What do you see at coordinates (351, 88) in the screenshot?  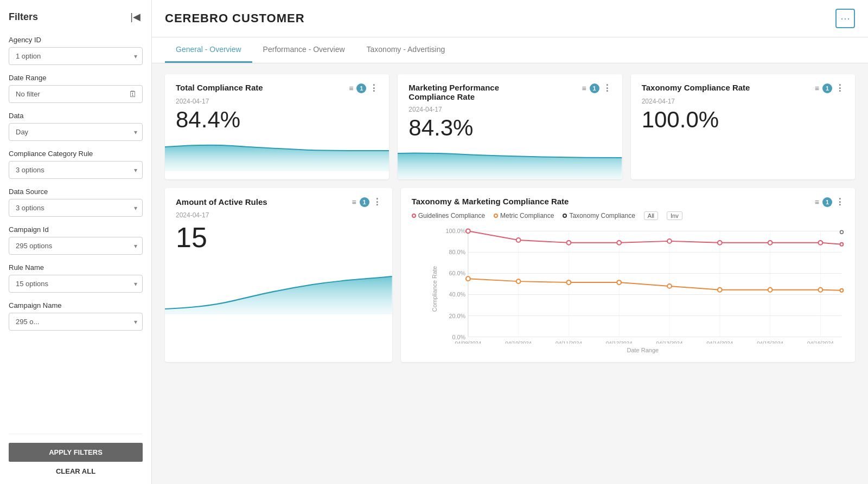 I see `total-compliance-filter-button: ≡` at bounding box center [351, 88].